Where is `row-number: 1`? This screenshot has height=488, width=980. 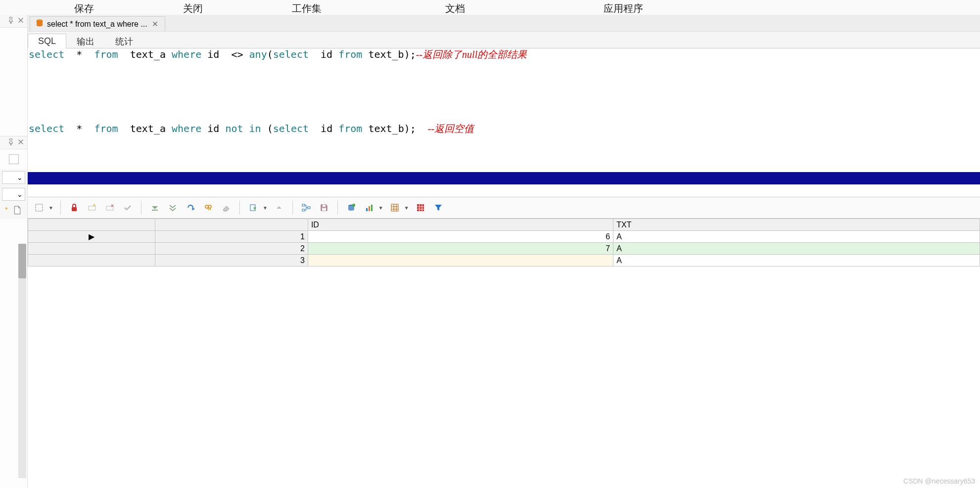
row-number: 1 is located at coordinates (232, 237).